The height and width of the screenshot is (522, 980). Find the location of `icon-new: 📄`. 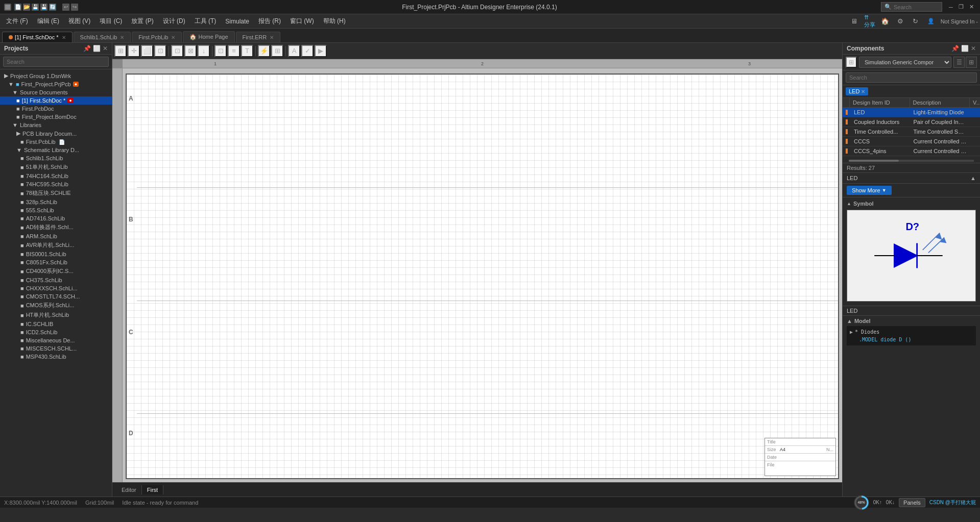

icon-new: 📄 is located at coordinates (18, 7).